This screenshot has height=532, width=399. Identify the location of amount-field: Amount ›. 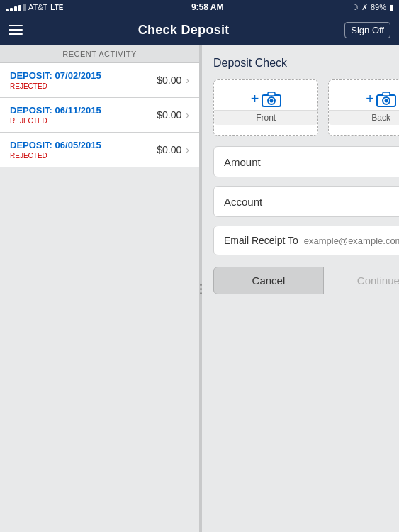
(306, 162).